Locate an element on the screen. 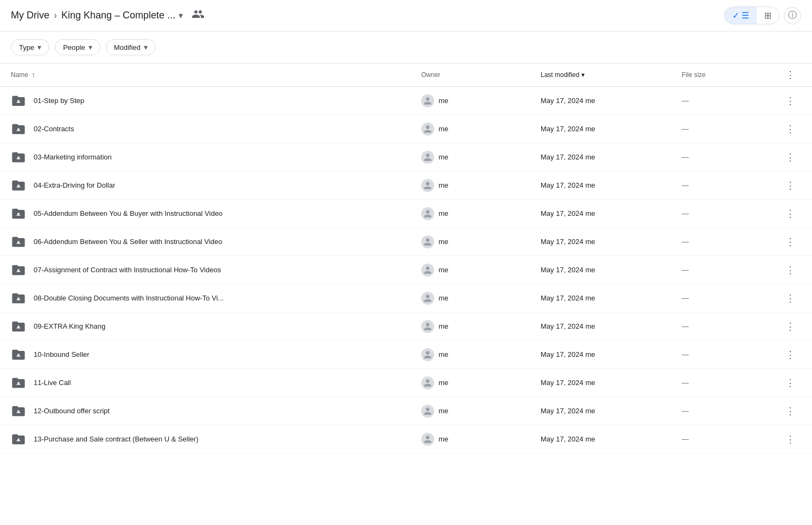 Image resolution: width=812 pixels, height=525 pixels. table-row: 07-Assignment of Contract with Instructi… is located at coordinates (406, 270).